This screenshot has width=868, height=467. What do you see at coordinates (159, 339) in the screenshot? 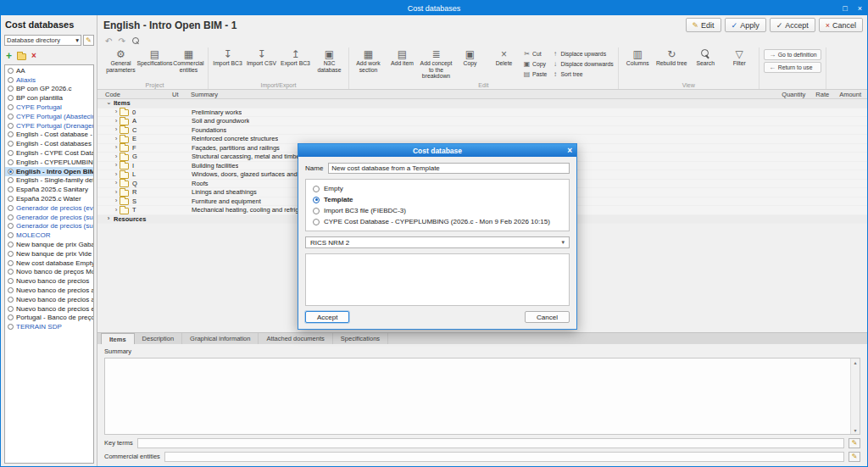
I see `tab-description: Description` at bounding box center [159, 339].